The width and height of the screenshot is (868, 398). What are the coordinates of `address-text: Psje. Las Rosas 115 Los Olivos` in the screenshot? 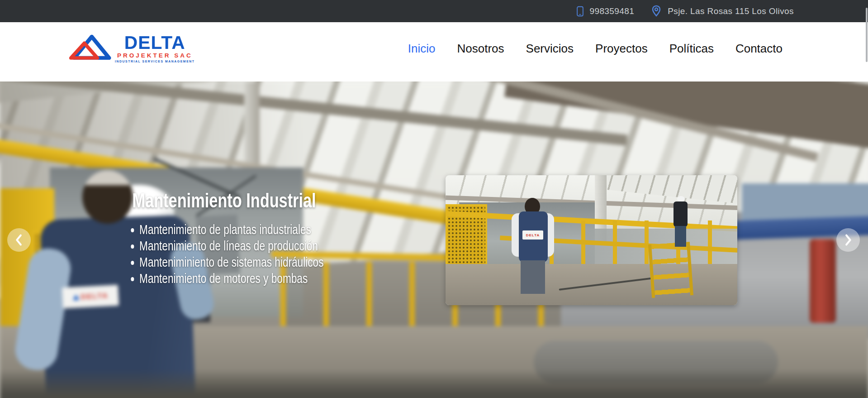 It's located at (731, 11).